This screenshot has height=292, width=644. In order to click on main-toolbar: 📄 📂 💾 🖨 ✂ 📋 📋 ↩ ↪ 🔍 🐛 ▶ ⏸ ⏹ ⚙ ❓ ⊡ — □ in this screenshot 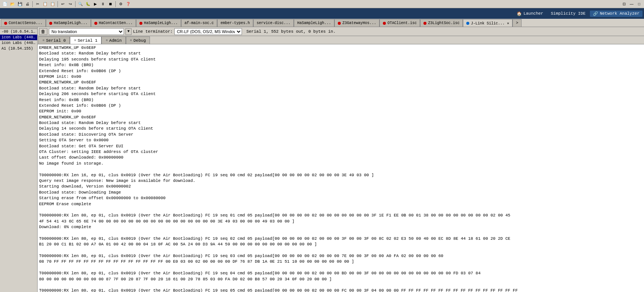, I will do `click(322, 4)`.